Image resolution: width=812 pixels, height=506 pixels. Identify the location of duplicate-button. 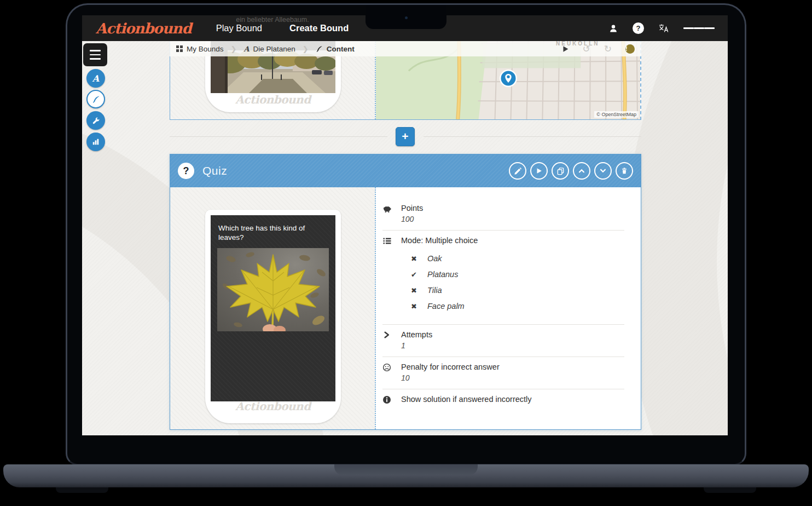
(560, 171).